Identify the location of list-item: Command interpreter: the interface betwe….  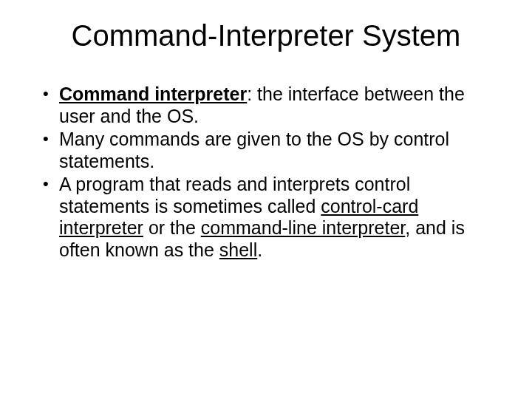
(270, 105).